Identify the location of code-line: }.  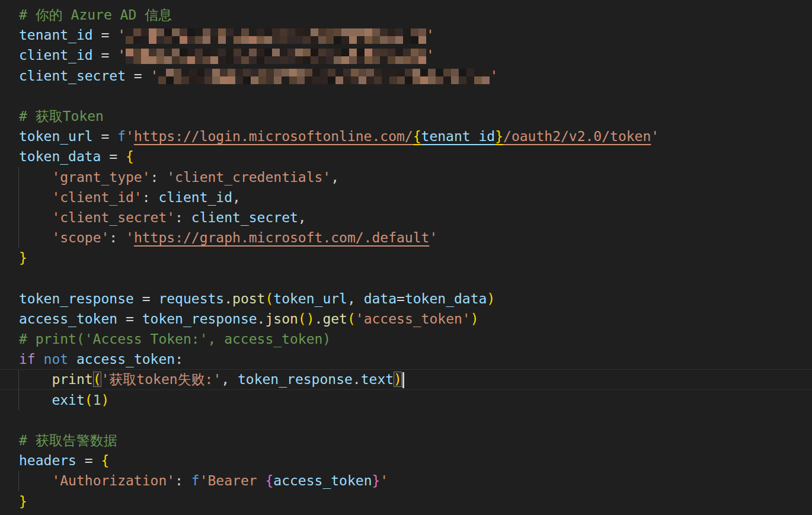
(406, 258).